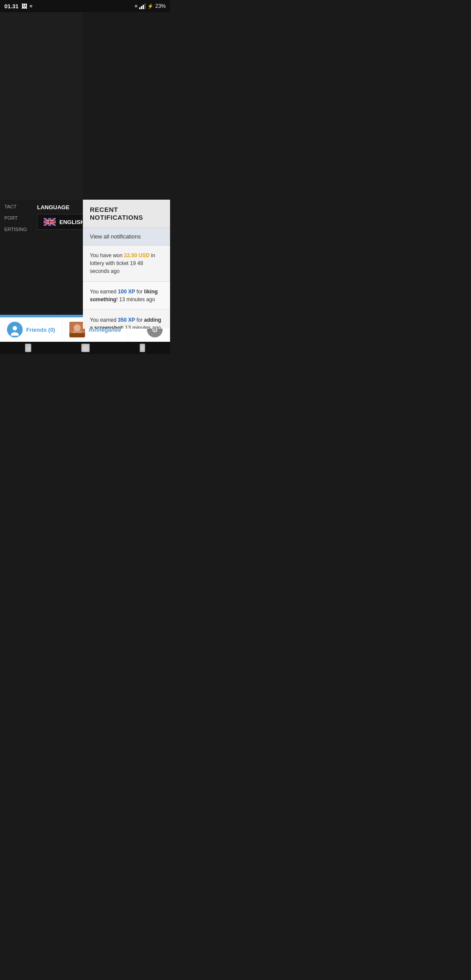 The image size is (471, 980). I want to click on footer-link-port: PORT, so click(16, 218).